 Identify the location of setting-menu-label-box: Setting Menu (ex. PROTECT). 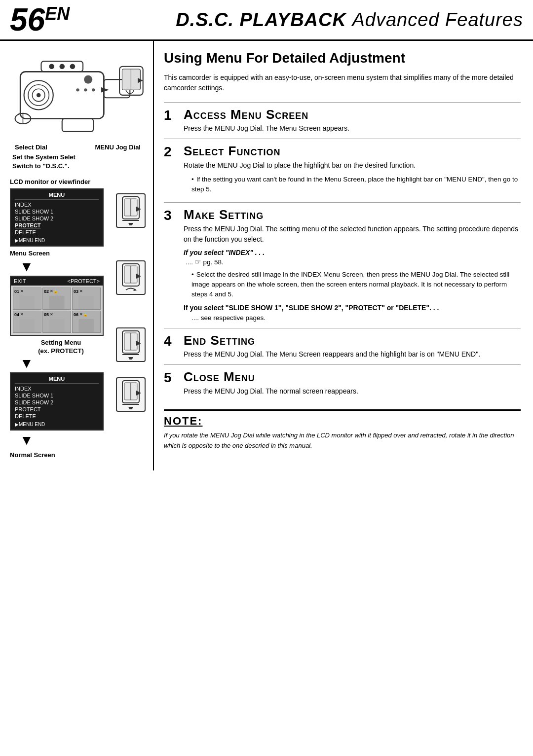
(61, 346).